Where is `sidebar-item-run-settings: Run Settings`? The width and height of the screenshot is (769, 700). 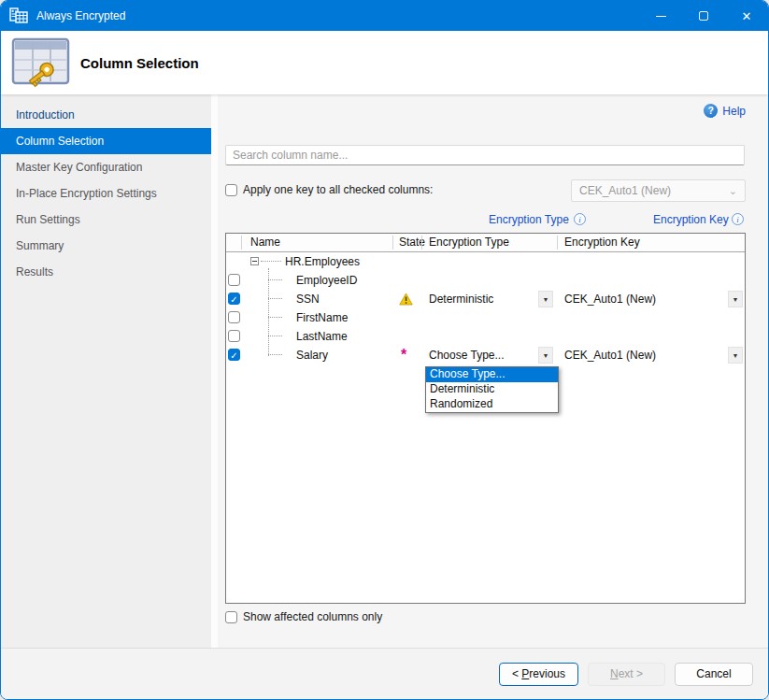 sidebar-item-run-settings: Run Settings is located at coordinates (107, 220).